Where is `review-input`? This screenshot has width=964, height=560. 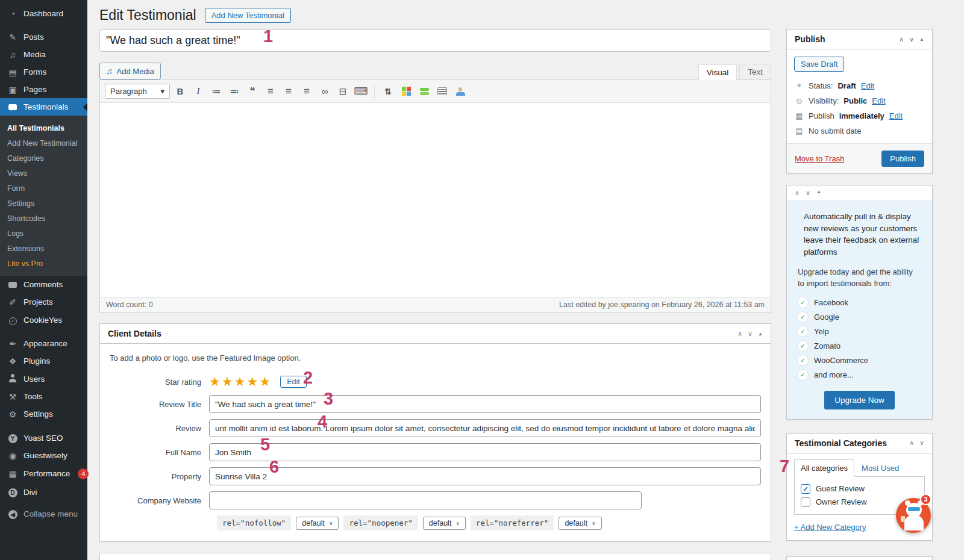
review-input is located at coordinates (485, 428).